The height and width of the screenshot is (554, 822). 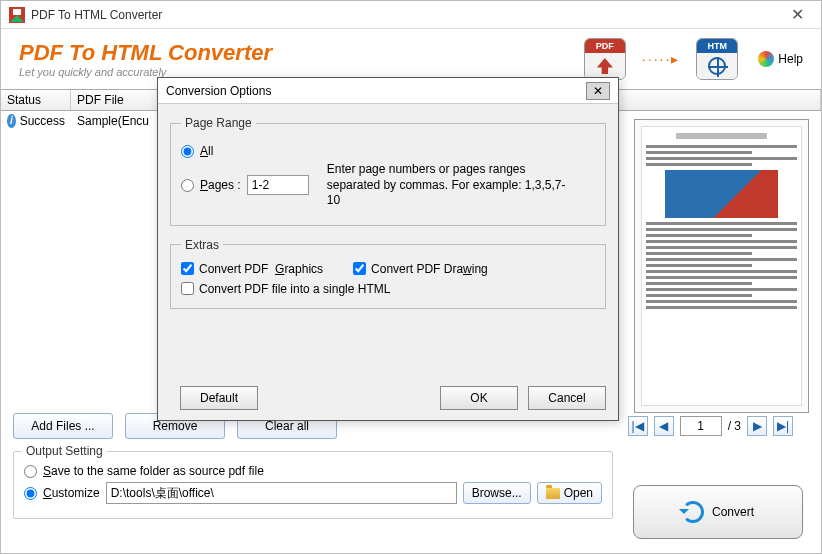 I want to click on customize-label: Customize, so click(x=72, y=493).